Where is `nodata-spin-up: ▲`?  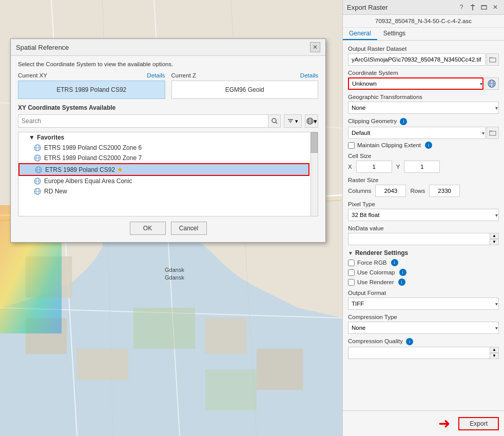
nodata-spin-up: ▲ is located at coordinates (494, 236).